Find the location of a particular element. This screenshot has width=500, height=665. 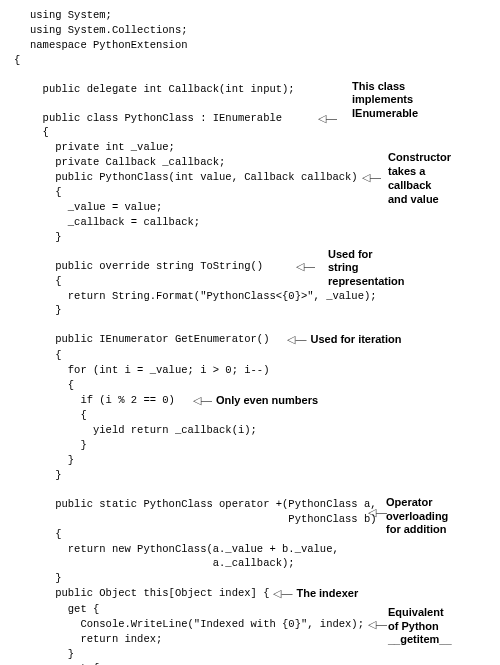

code-line: public Object this[Object index] { is located at coordinates (150, 594).